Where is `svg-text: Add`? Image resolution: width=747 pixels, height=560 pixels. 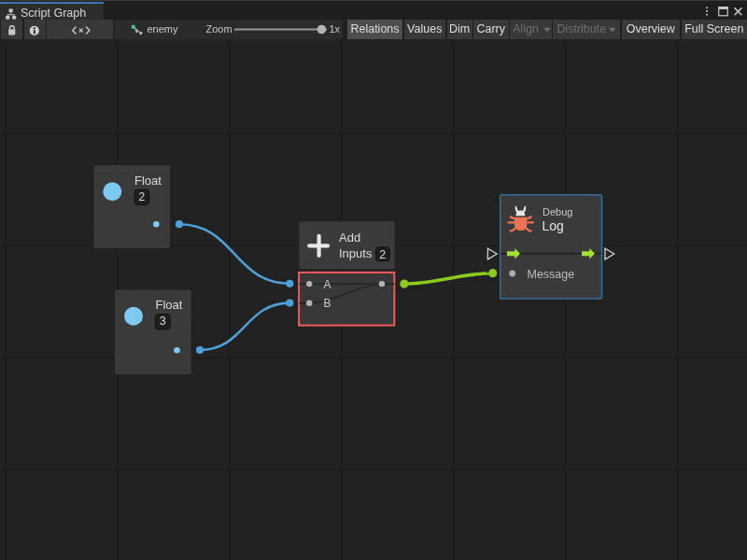
svg-text: Add is located at coordinates (349, 237).